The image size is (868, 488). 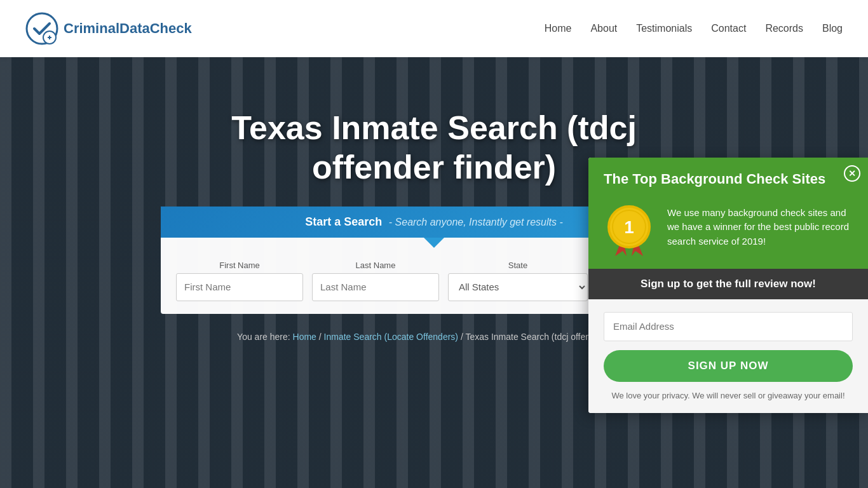 What do you see at coordinates (376, 281) in the screenshot?
I see `last-name-group: Last Name` at bounding box center [376, 281].